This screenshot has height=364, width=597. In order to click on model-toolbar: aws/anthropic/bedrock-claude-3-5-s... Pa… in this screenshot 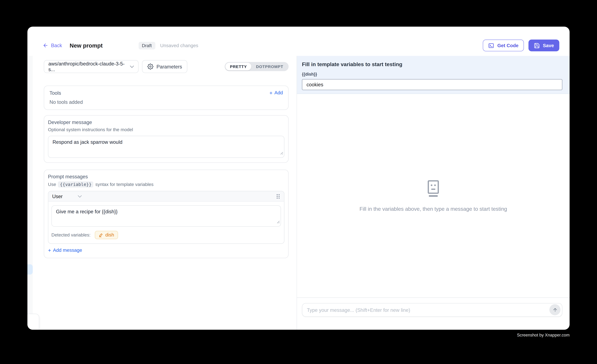, I will do `click(166, 66)`.